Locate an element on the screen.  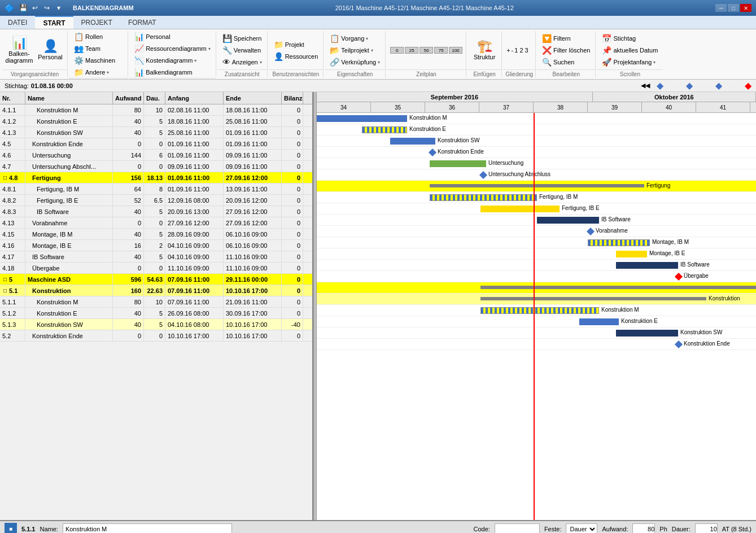
table-row-4-7: 4.7 Untersuchung Abschl... 0 0 09.09.16 … is located at coordinates (156, 167).